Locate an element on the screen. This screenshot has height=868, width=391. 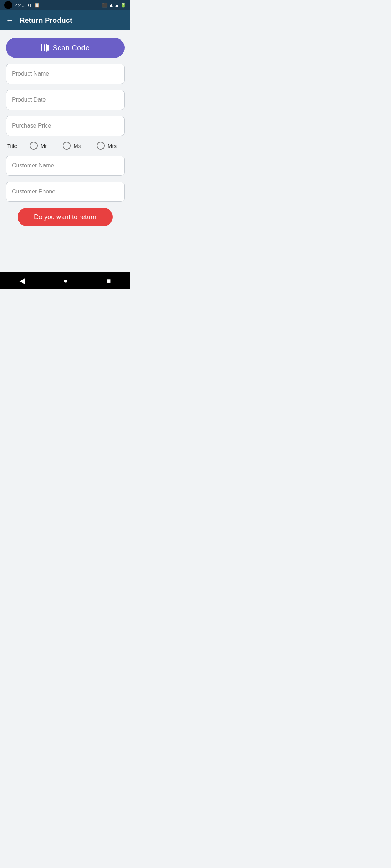
radio-group: Mr Ms Mrs is located at coordinates (73, 146).